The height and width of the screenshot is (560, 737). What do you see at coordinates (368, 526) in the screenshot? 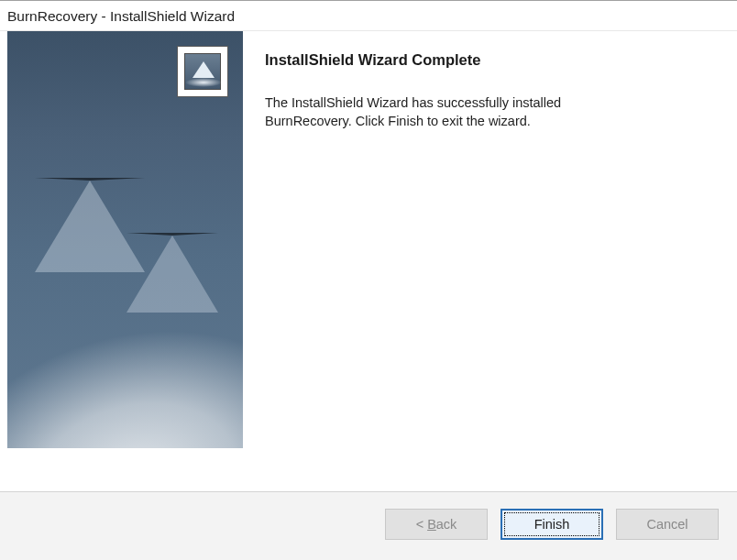
I see `button-row: < Back Finish Cancel` at bounding box center [368, 526].